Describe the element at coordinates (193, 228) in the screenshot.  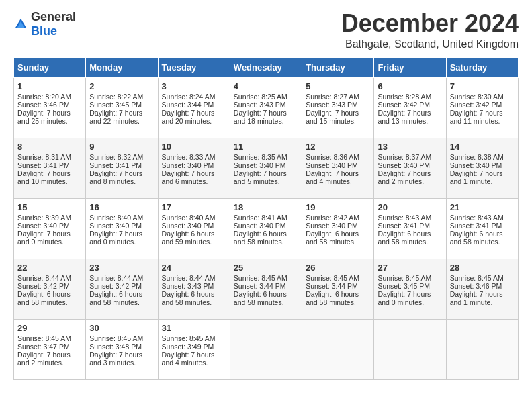
I see `calendar-cell: 17Sunrise: 8:40 AMSunset: 3:40 PMDayligh…` at that location.